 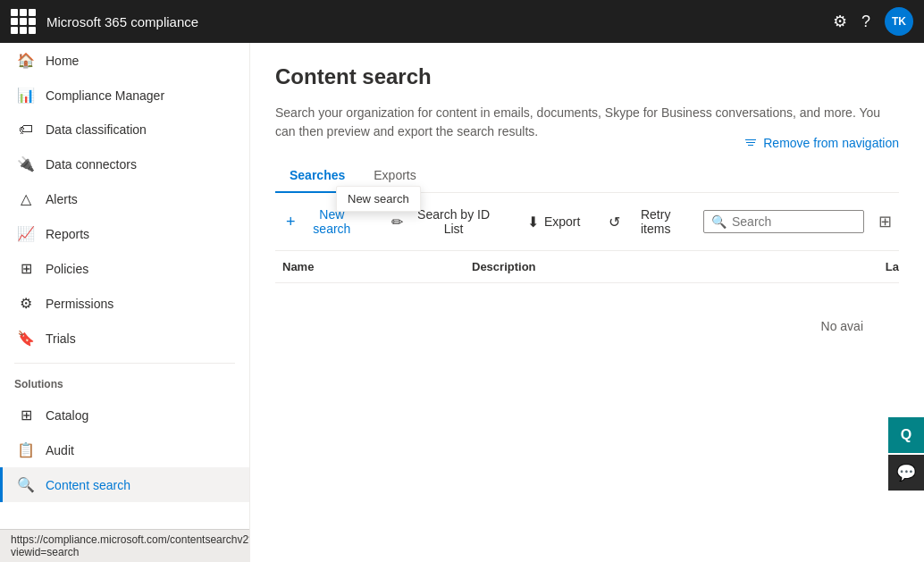 I want to click on tooltip-new-search: New search, so click(x=379, y=198).